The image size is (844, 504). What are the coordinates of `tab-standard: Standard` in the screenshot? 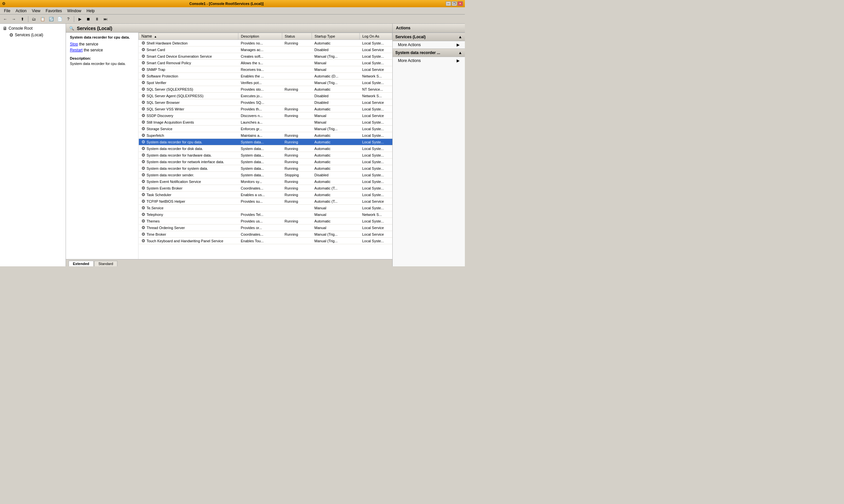 It's located at (106, 264).